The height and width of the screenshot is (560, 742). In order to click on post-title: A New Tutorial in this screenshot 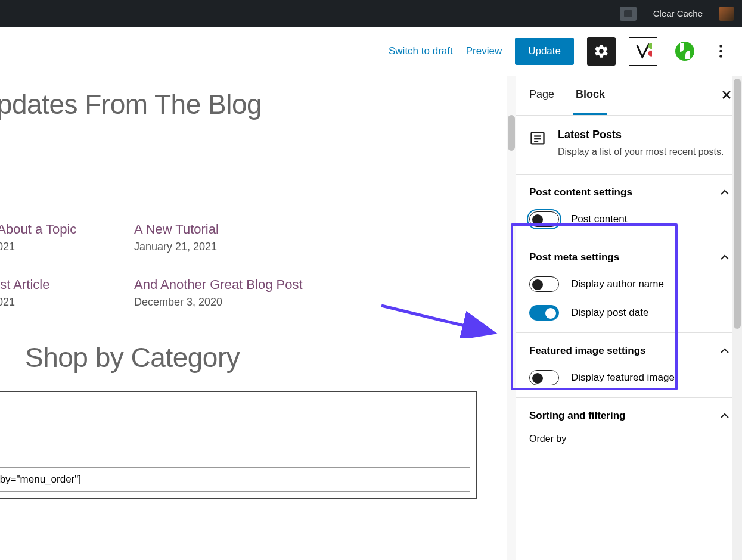, I will do `click(223, 229)`.